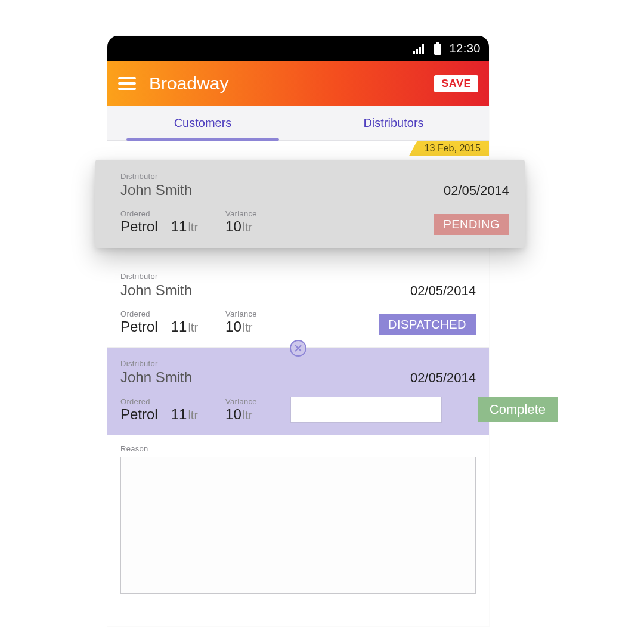 This screenshot has height=644, width=644. Describe the element at coordinates (298, 448) in the screenshot. I see `reason-label: Reason` at that location.